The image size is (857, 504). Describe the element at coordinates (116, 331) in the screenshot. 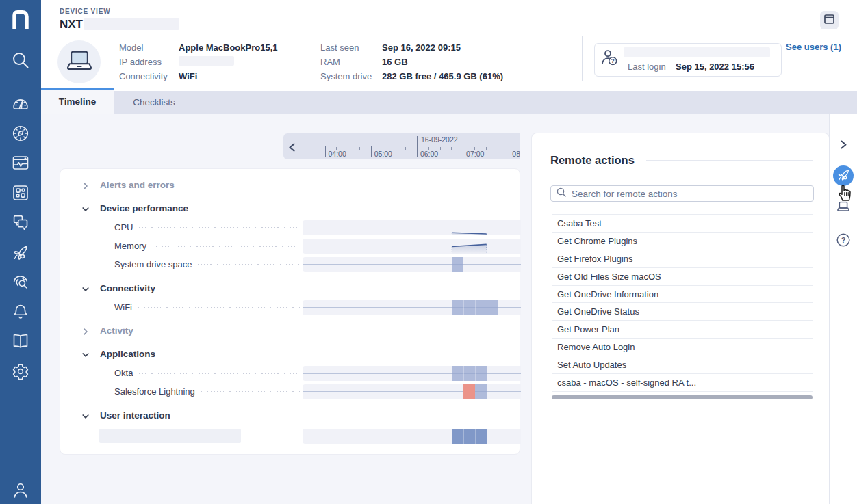

I see `section-label: Activity` at that location.